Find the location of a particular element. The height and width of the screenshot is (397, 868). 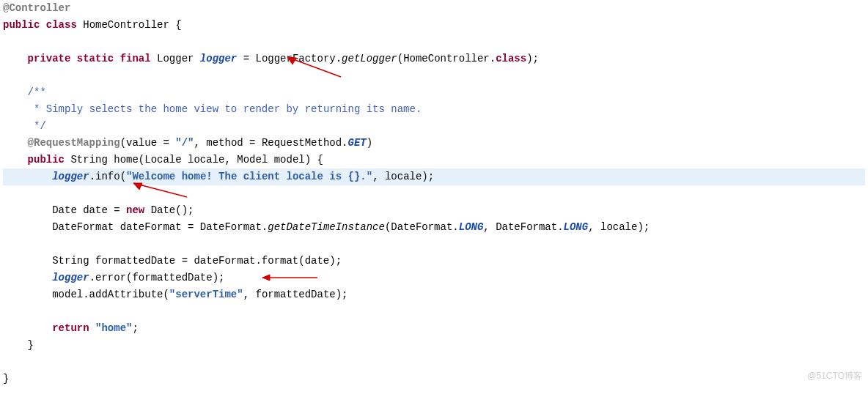

code-line: /** is located at coordinates (434, 92).